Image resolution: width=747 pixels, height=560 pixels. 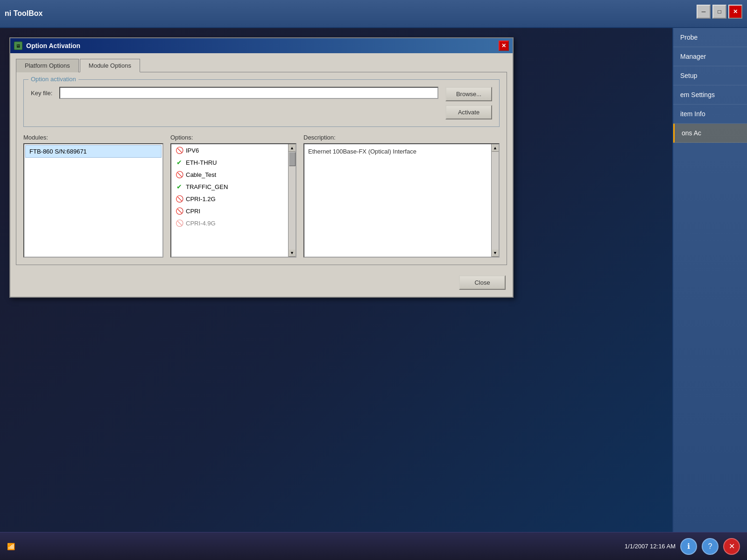 I want to click on option-label-cpri-1-2g: CPRI-1.2G, so click(x=201, y=199).